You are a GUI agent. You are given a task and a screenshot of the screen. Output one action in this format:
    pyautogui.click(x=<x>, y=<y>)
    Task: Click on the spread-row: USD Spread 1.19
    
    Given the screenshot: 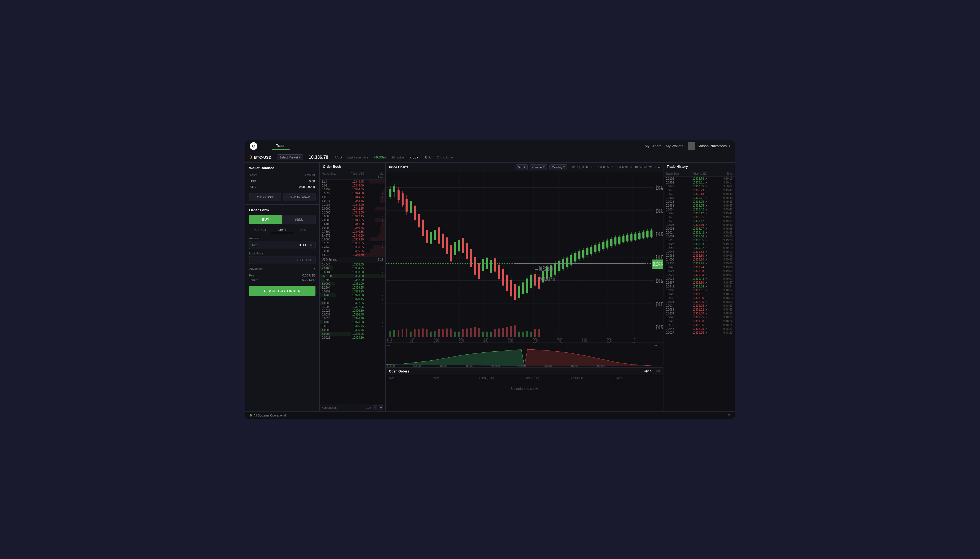 What is the action you would take?
    pyautogui.click(x=353, y=260)
    